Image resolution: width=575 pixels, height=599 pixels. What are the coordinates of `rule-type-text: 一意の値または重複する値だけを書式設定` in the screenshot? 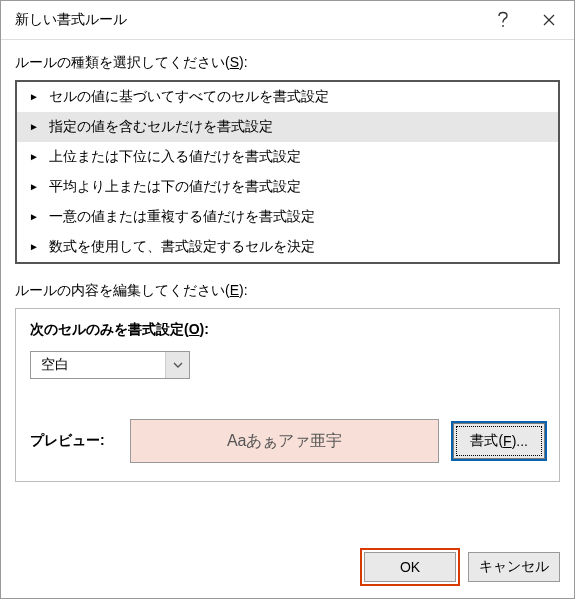 It's located at (182, 217).